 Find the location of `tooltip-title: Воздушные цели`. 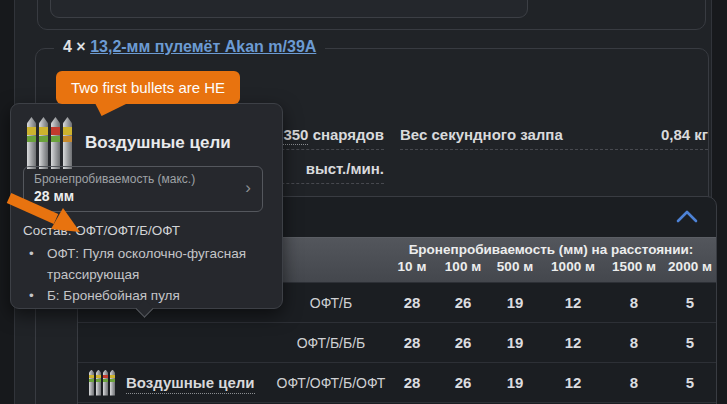

tooltip-title: Воздушные цели is located at coordinates (158, 143).